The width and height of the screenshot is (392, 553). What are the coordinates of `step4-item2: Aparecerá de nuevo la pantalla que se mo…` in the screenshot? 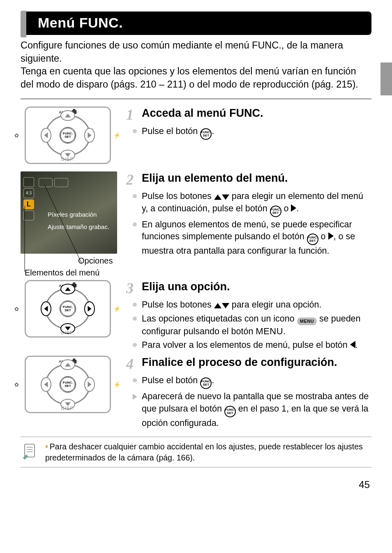 It's located at (256, 410).